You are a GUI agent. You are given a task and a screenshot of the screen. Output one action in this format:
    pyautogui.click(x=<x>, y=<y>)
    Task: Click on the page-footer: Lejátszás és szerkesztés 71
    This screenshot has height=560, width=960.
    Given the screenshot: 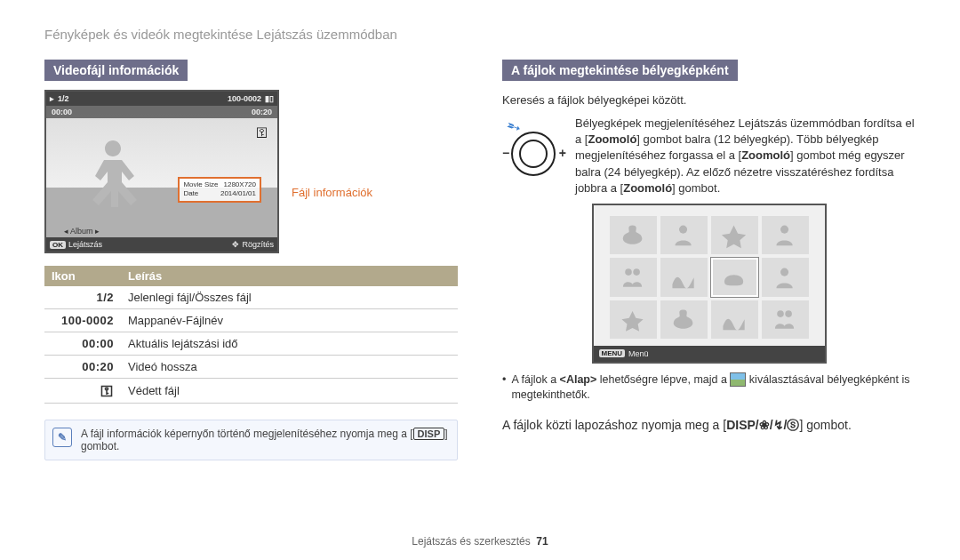 What is the action you would take?
    pyautogui.click(x=480, y=541)
    